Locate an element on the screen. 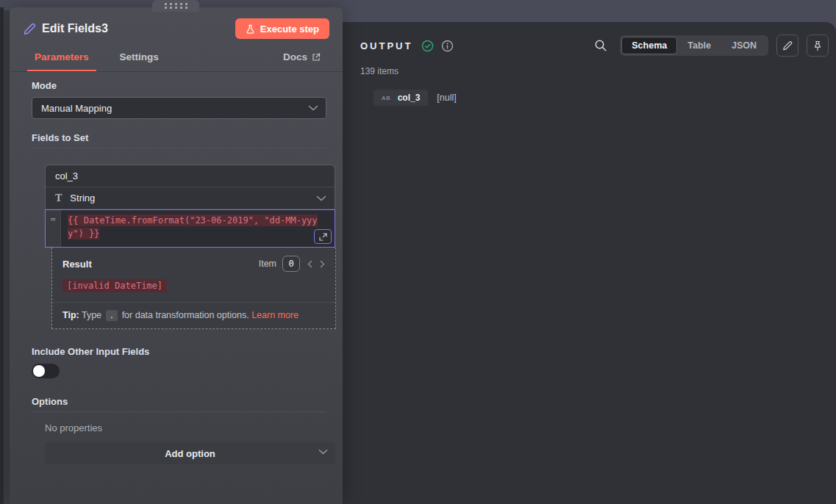 The height and width of the screenshot is (504, 836). flask-icon is located at coordinates (250, 29).